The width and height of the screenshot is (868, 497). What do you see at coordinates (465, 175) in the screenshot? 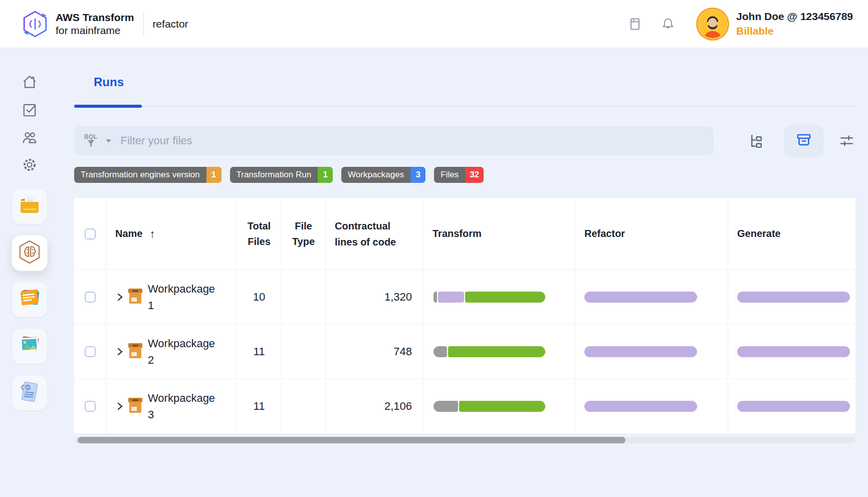
I see `filter-chips-row: Transformation engines version 1 Transfo…` at bounding box center [465, 175].